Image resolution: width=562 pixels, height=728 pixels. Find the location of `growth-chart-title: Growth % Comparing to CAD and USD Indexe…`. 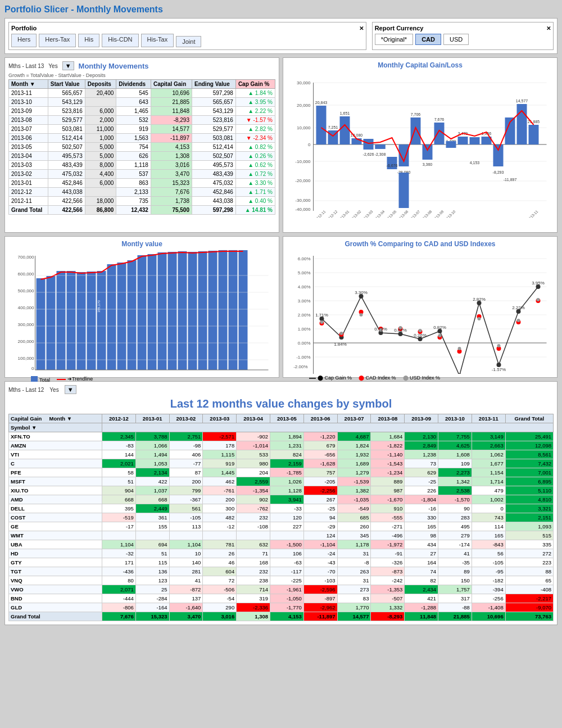

growth-chart-title: Growth % Comparing to CAD and USD Indexe… is located at coordinates (420, 244).